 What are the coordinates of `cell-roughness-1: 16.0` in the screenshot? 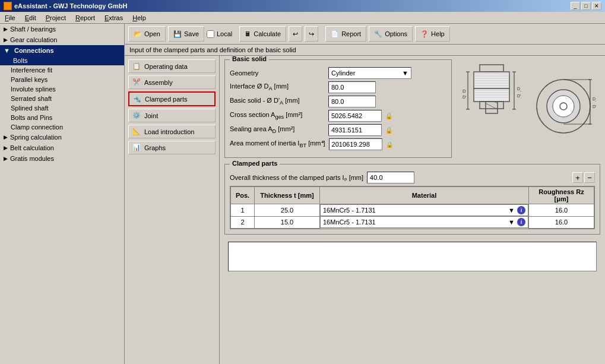 It's located at (562, 210).